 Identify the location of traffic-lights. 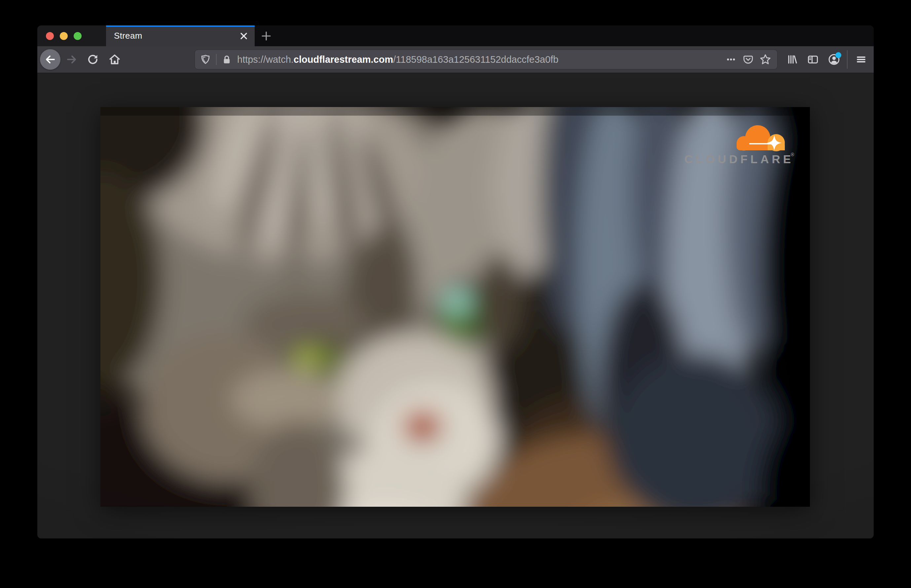
(72, 36).